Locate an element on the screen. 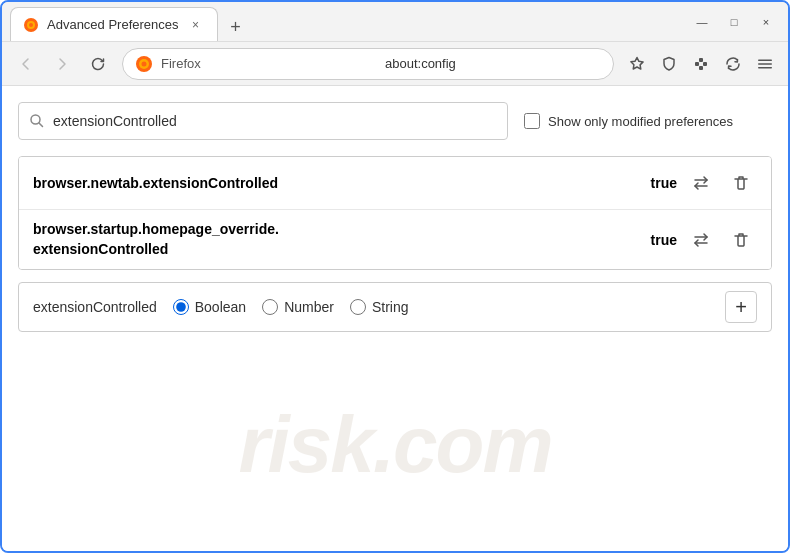 The image size is (790, 553). bookmark-star-button is located at coordinates (637, 64).